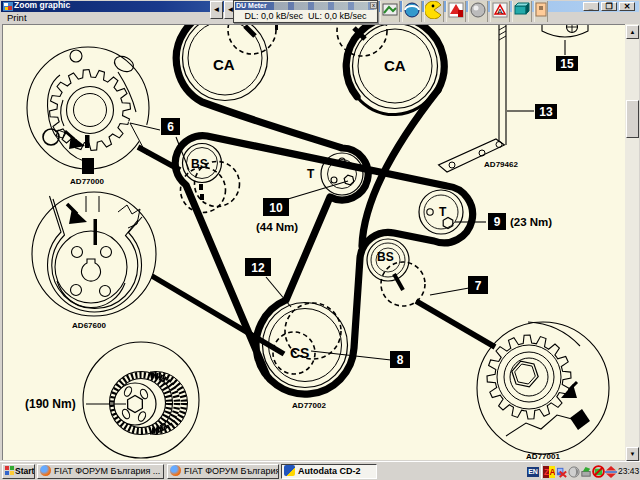 This screenshot has width=640, height=480. Describe the element at coordinates (498, 222) in the screenshot. I see `svg-text: 9` at that location.